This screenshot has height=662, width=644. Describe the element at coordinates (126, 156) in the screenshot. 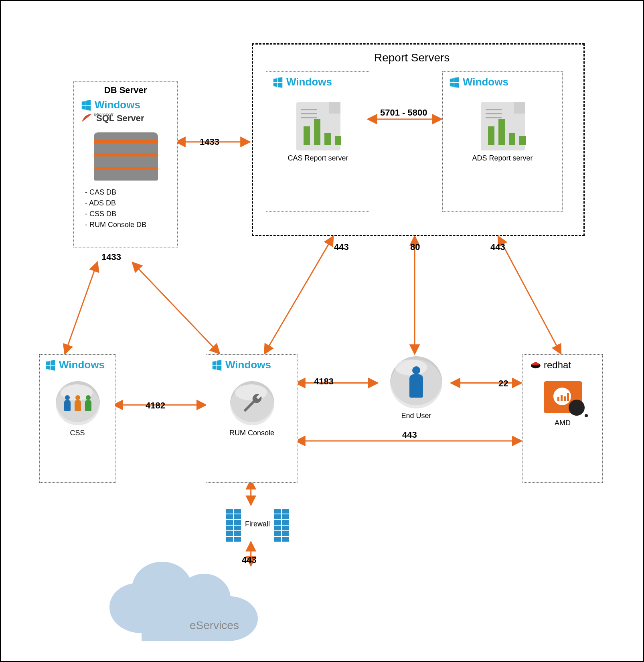

I see `database-stack-icon` at that location.